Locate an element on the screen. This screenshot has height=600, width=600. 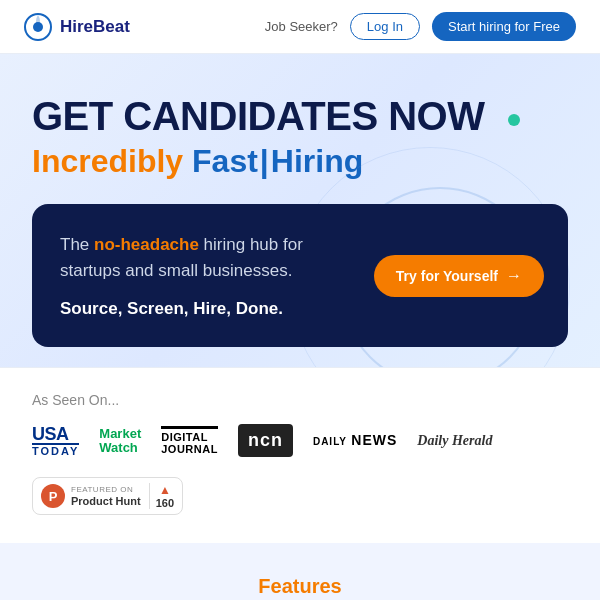
try-button-label: Try for Yourself is located at coordinates (447, 276).